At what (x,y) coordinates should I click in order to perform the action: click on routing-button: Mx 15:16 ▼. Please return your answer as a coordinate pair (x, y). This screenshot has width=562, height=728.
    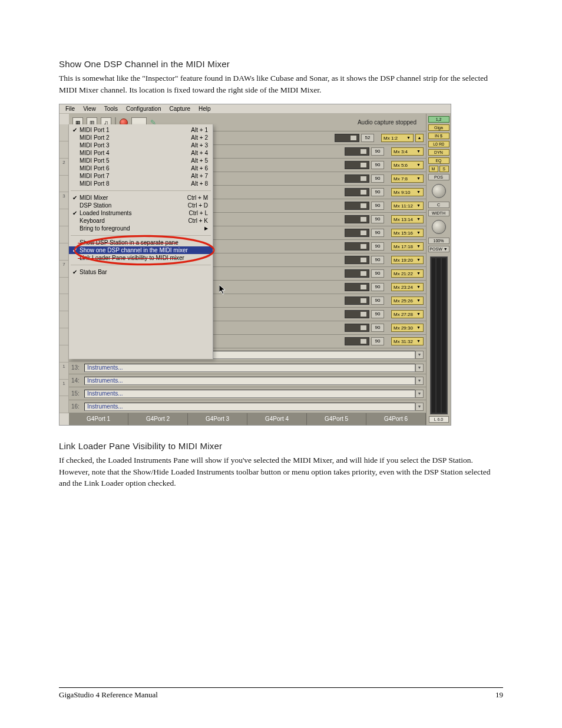
    Looking at the image, I should click on (408, 233).